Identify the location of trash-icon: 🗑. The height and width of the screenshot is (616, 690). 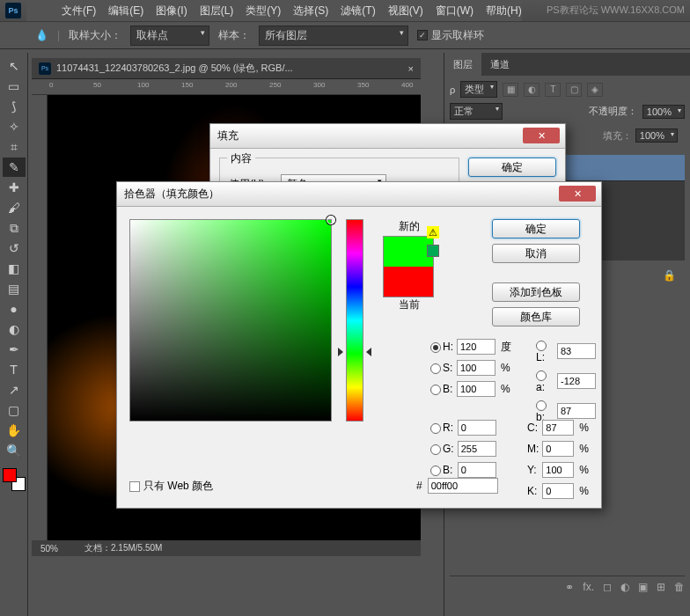
(679, 587).